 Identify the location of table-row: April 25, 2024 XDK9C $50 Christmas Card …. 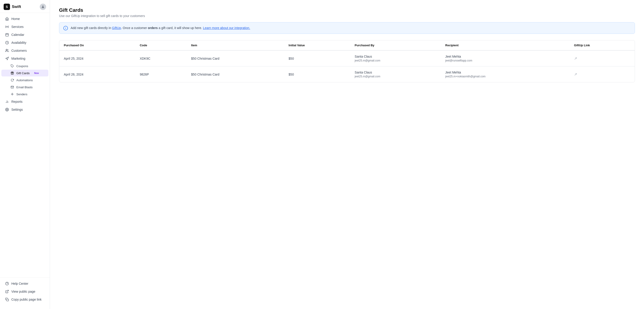
(347, 58).